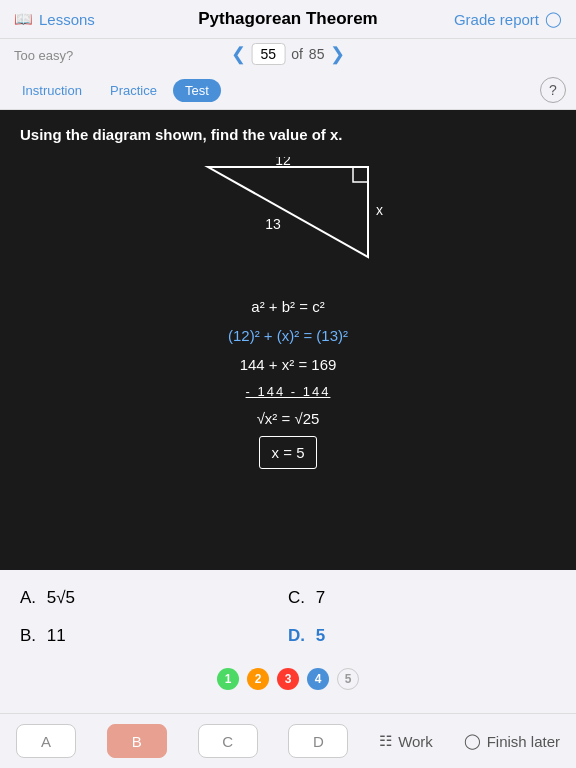 The height and width of the screenshot is (768, 576). What do you see at coordinates (288, 54) in the screenshot?
I see `card-navigation: ❮ 55 of 85 ❯` at bounding box center [288, 54].